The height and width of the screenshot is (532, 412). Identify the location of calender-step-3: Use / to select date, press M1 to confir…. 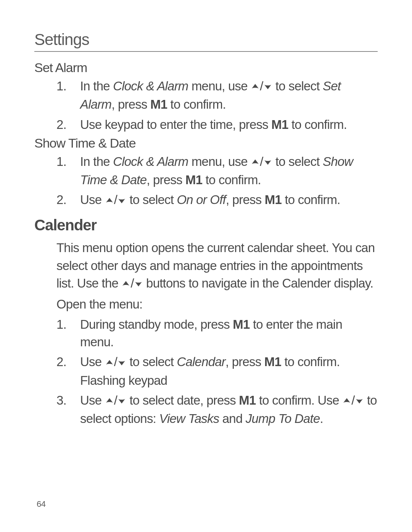
(217, 410).